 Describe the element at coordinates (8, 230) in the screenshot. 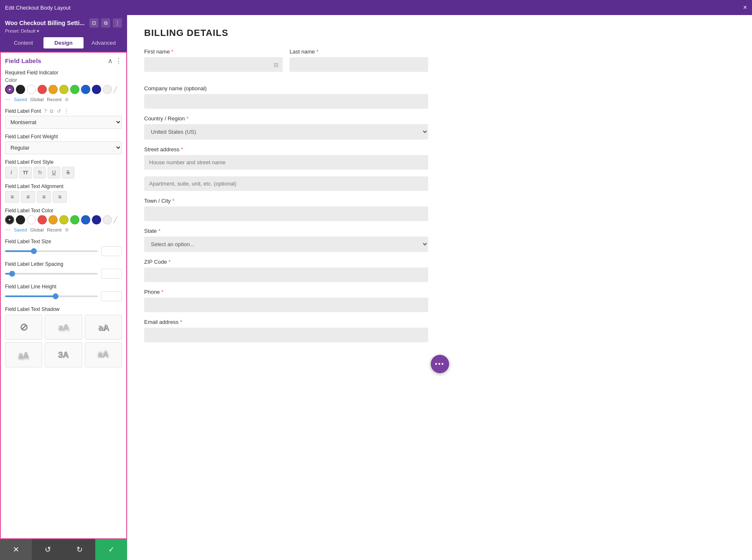

I see `text-swatch-dots: ···` at that location.